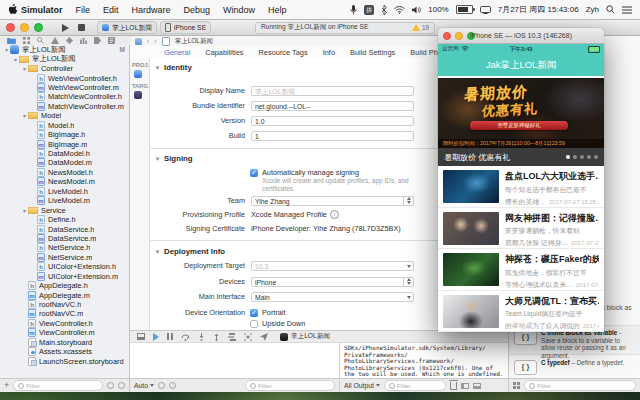 Image resolution: width=640 pixels, height=400 pixels. Describe the element at coordinates (64, 68) in the screenshot. I see `file-row-controller: ▾Controller` at that location.